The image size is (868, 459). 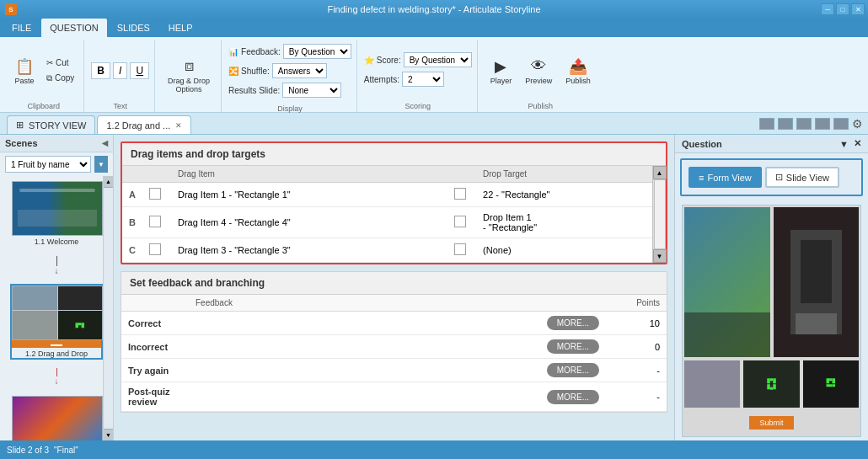 I want to click on th-empty1, so click(x=132, y=174).